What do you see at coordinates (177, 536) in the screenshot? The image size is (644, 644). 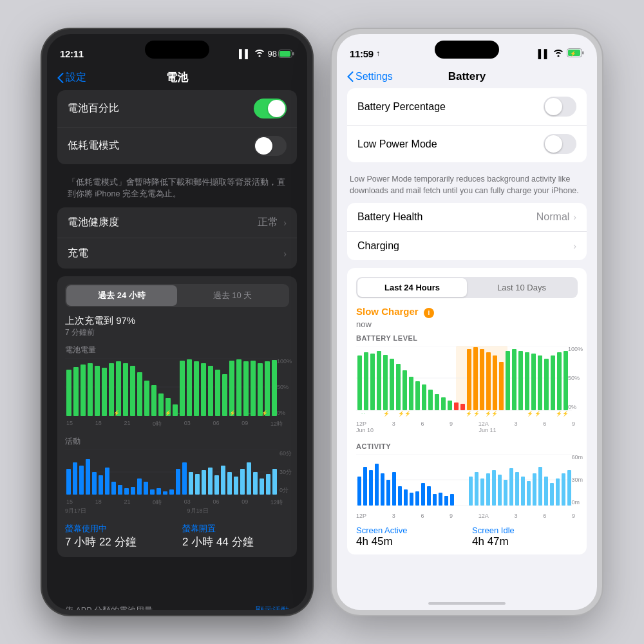 I see `stats-row-dark: 螢幕使用中 7 小時 22 分鐘 螢幕開置 2 小時 44 分鐘` at bounding box center [177, 536].